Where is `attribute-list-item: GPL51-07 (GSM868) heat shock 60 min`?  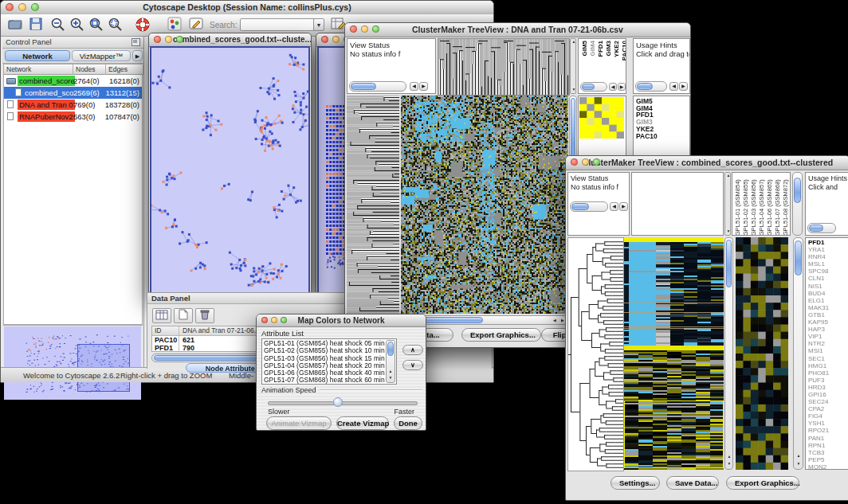
attribute-list-item: GPL51-07 (GSM868) heat shock 60 min is located at coordinates (329, 381).